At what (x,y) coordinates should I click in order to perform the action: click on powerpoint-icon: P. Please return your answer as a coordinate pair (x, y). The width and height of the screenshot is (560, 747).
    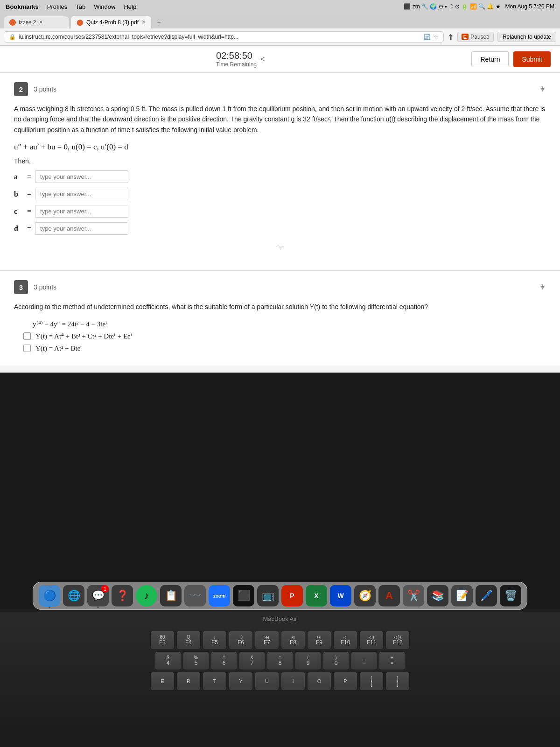
    Looking at the image, I should click on (292, 596).